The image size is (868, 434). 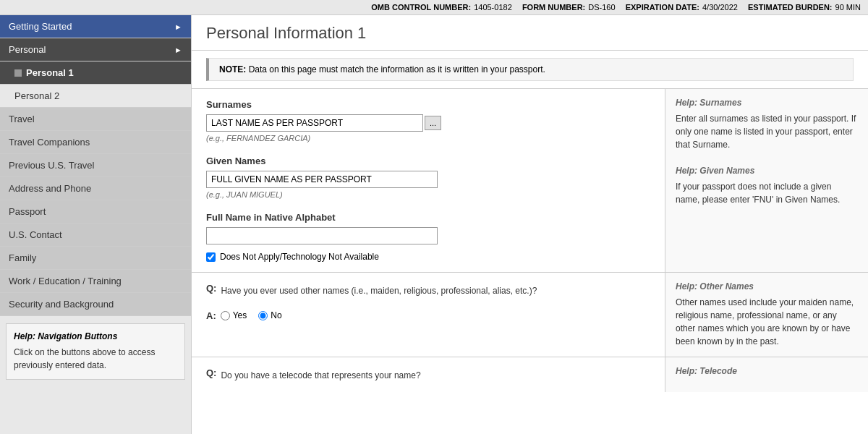 I want to click on sidebar-item-family: Family, so click(x=95, y=258).